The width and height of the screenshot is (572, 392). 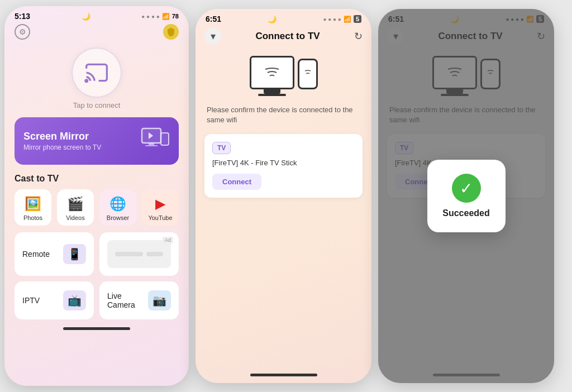 What do you see at coordinates (22, 32) in the screenshot?
I see `settings-button: ⚙` at bounding box center [22, 32].